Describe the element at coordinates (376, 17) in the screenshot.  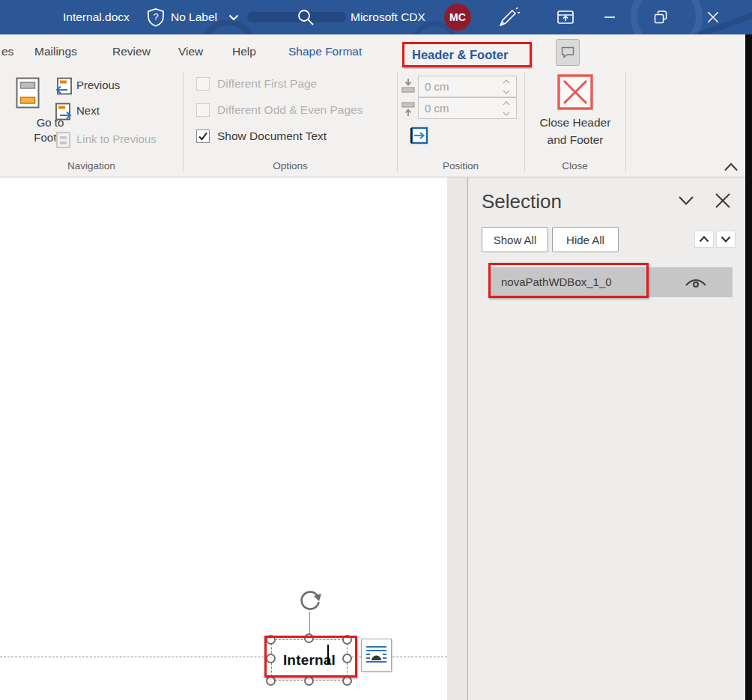
I see `title-bar: Internal.docx ? No Label Microsoft CDX M…` at that location.